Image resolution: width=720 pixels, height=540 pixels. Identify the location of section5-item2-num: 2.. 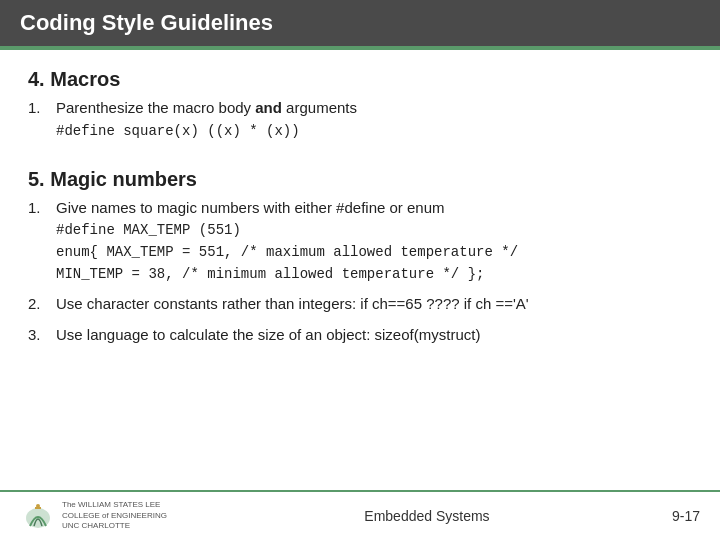
(42, 304).